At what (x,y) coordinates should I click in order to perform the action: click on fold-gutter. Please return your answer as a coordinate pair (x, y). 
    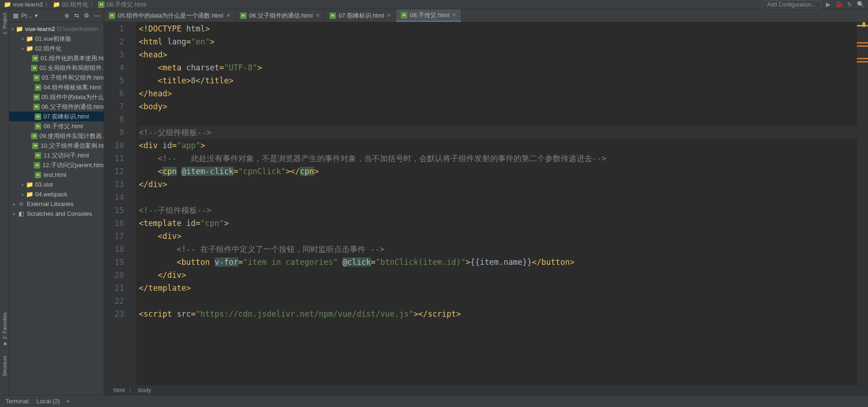
    Looking at the image, I should click on (133, 204).